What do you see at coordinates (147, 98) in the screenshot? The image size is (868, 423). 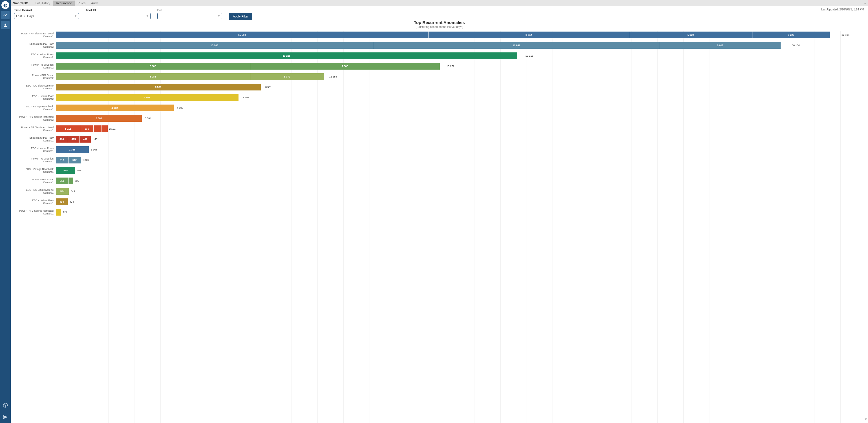 I see `chart-bar-segment: 7 601` at bounding box center [147, 98].